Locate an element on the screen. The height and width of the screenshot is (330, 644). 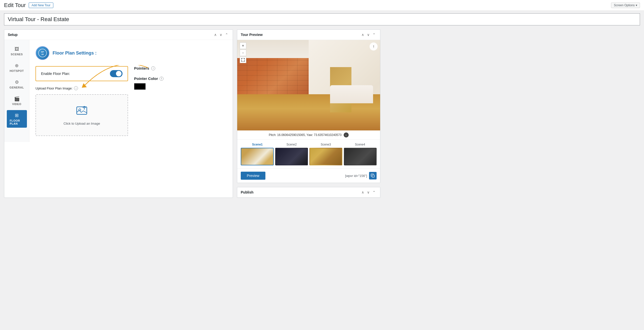
screen-options-button: Screen Options ▾ is located at coordinates (625, 5).